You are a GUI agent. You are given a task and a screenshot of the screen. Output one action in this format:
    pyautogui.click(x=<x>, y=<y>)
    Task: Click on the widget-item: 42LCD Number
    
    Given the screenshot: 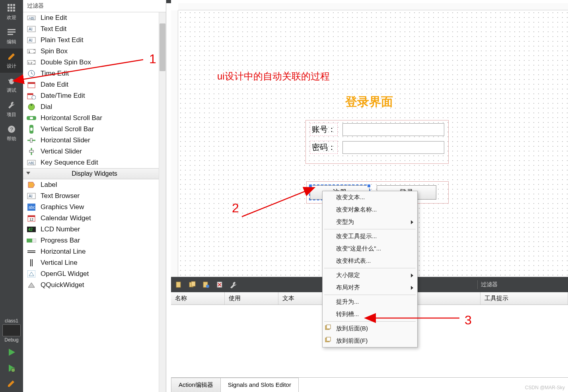 What is the action you would take?
    pyautogui.click(x=95, y=229)
    